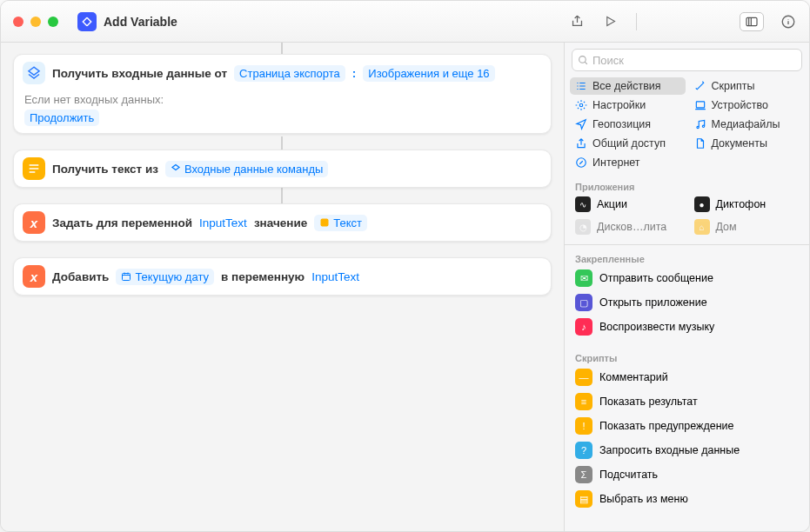  Describe the element at coordinates (687, 450) in the screenshot. I see `script-action: ?Запросить входные данные` at that location.